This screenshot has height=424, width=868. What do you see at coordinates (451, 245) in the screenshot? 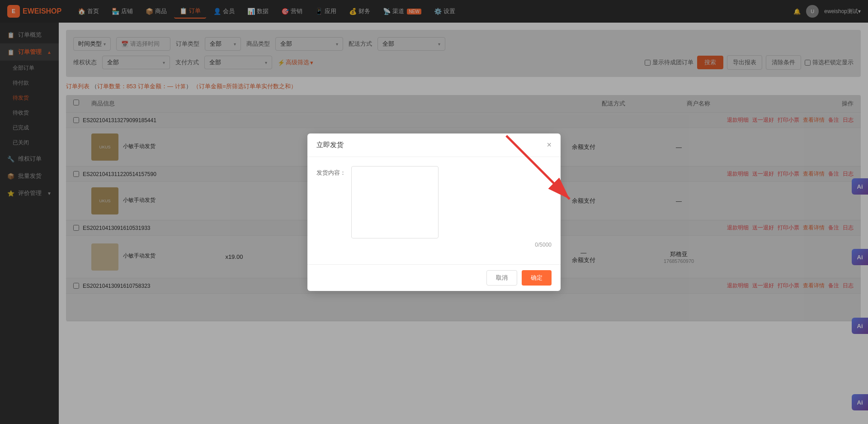
I see `char-count: 0/5000` at bounding box center [451, 245].